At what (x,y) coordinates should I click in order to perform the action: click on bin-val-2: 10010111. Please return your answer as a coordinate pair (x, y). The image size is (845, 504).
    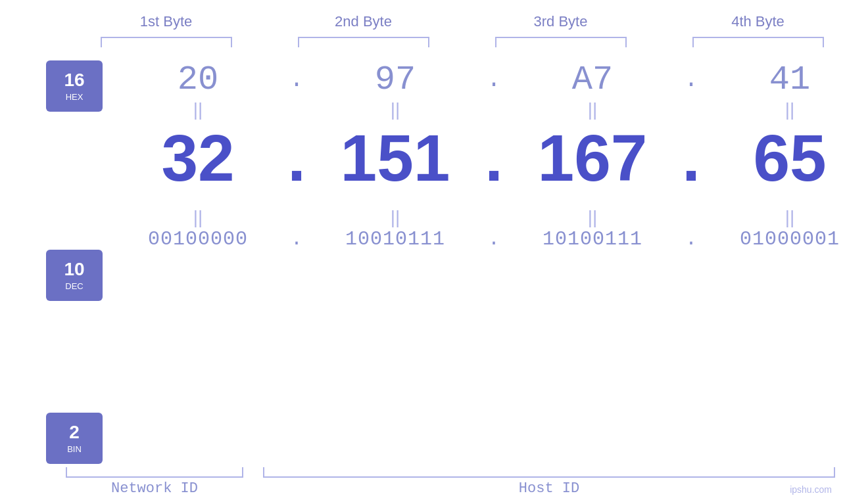
    Looking at the image, I should click on (395, 239).